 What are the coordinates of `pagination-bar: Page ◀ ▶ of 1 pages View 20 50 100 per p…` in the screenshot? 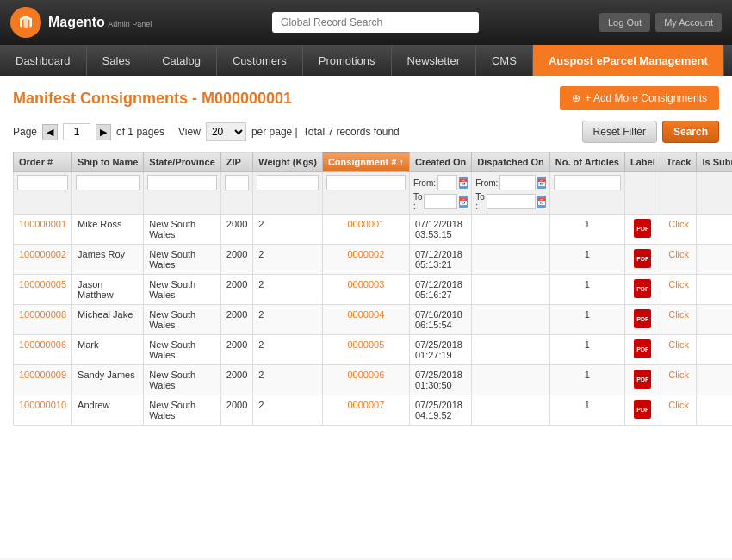 It's located at (366, 132).